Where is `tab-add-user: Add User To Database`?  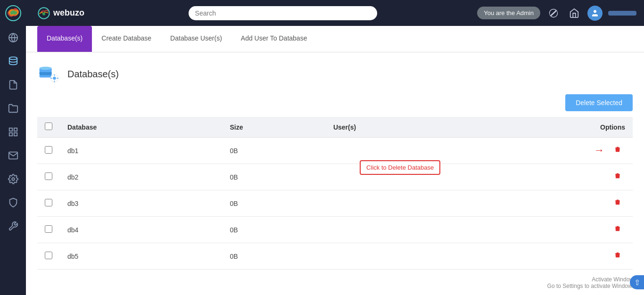
tab-add-user: Add User To Database is located at coordinates (274, 39).